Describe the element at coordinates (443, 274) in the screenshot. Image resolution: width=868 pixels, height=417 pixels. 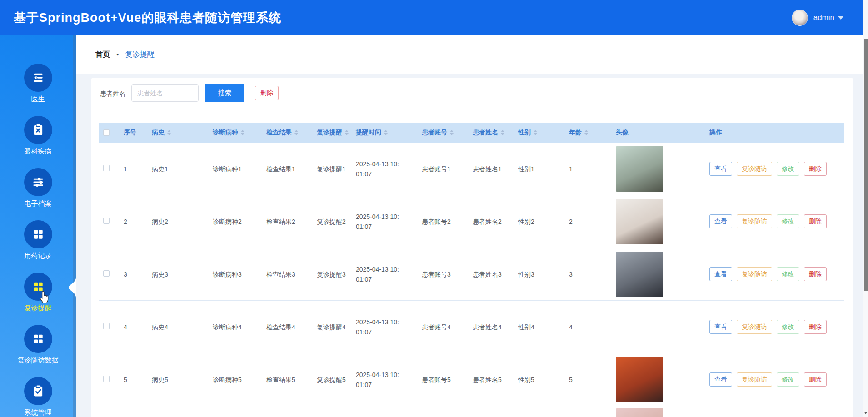
I see `cell-account: 患者账号3` at that location.